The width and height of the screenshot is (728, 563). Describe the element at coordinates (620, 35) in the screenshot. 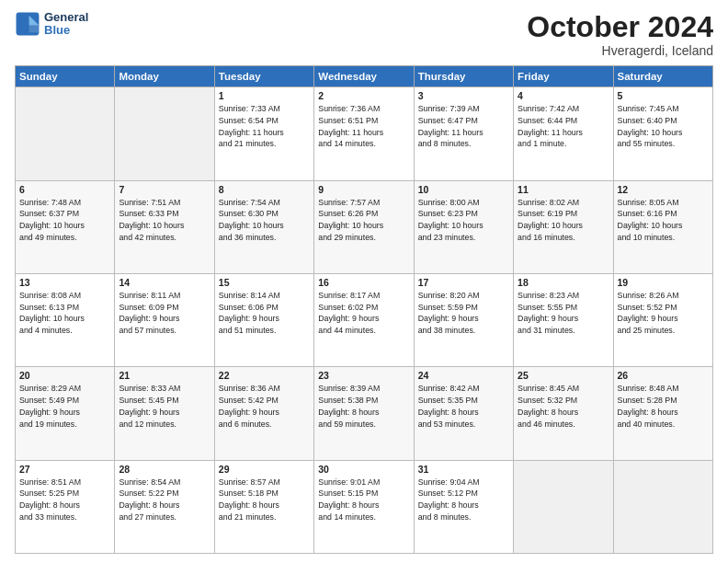

I see `title-block: October 2024 Hveragerdi, Iceland` at that location.